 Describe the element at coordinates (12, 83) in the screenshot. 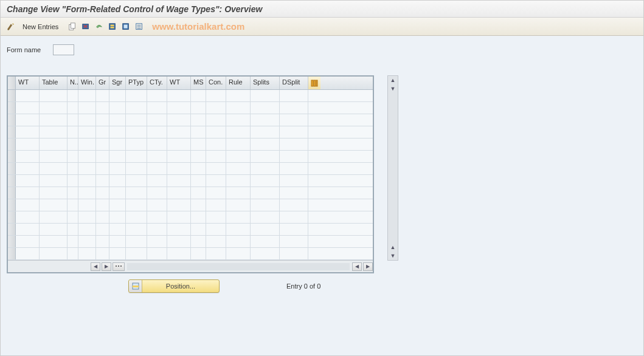

I see `select-all-rows` at that location.